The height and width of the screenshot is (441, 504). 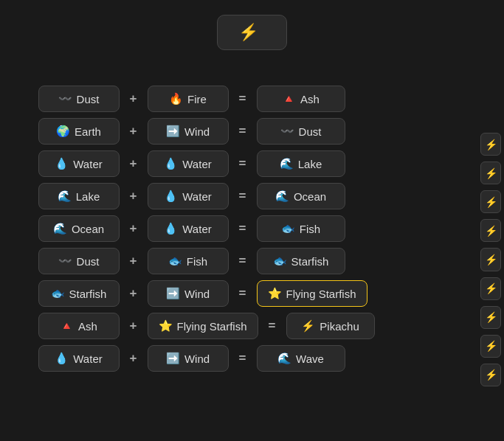 What do you see at coordinates (65, 196) in the screenshot?
I see `ingredient-a-icon: 🌊` at bounding box center [65, 196].